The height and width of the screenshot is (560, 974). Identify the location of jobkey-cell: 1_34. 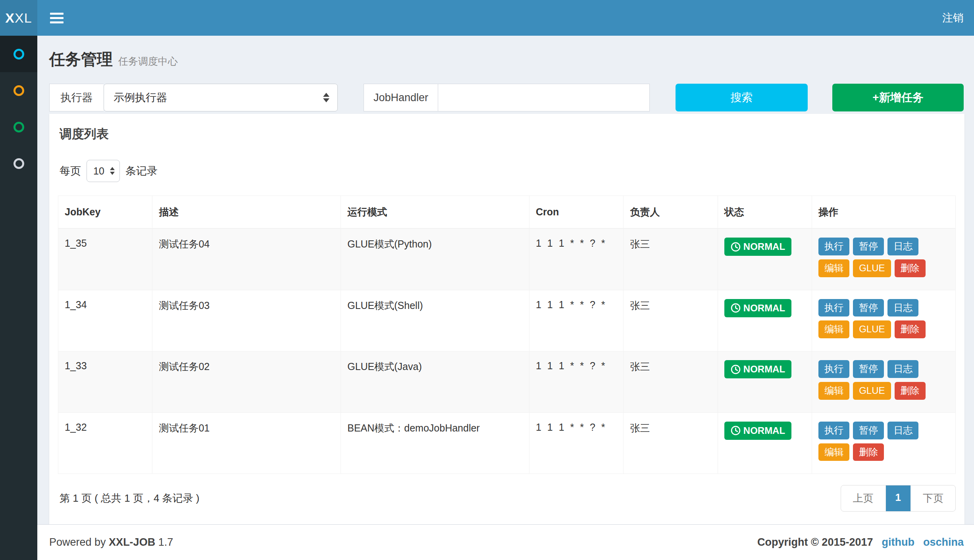
(106, 320).